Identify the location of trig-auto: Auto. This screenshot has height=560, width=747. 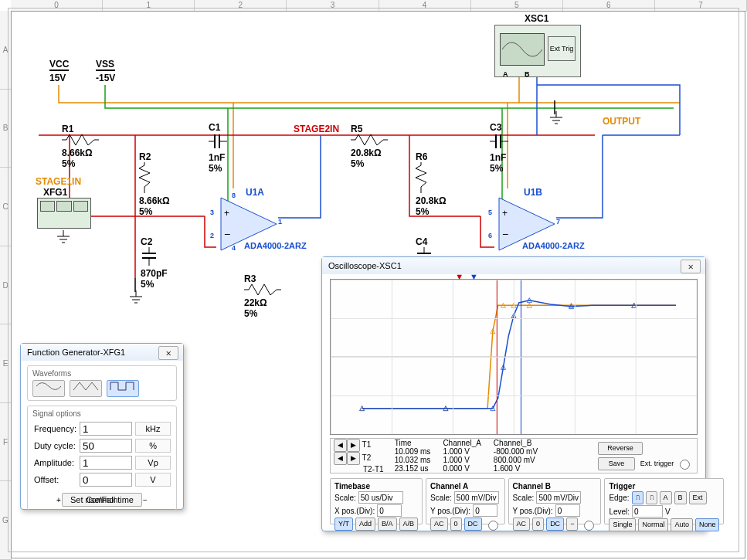
(681, 525).